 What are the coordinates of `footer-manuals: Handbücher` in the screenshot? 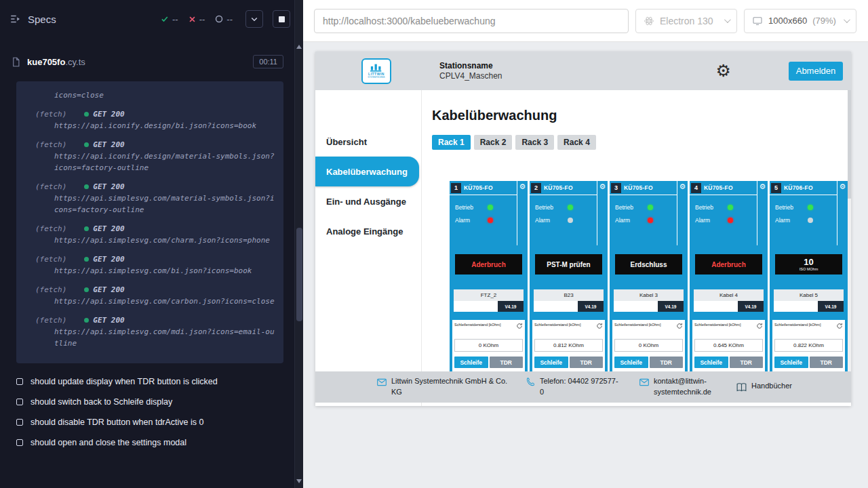 It's located at (764, 387).